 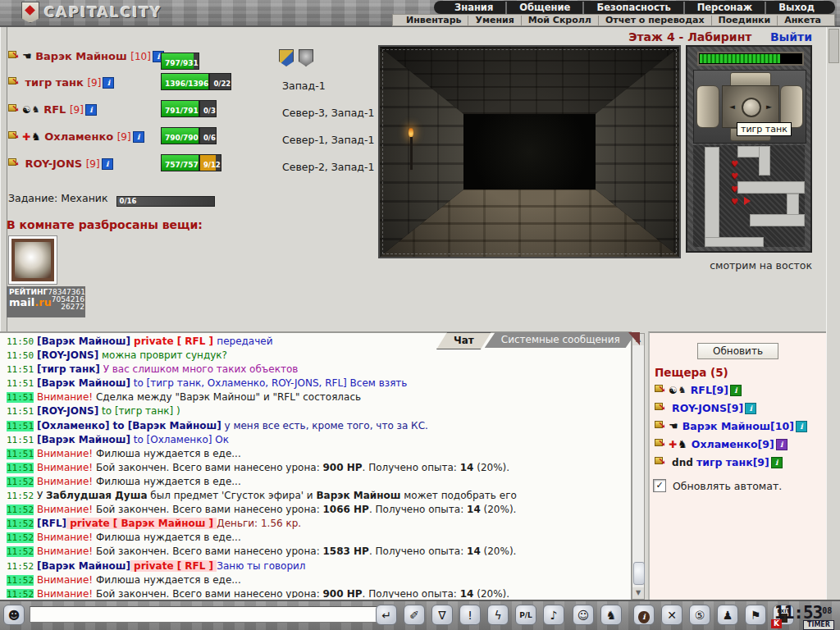 What do you see at coordinates (318, 523) in the screenshot?
I see `chat-line: 11:52 [RFL] private [ Варэк Майнош ] Ден…` at bounding box center [318, 523].